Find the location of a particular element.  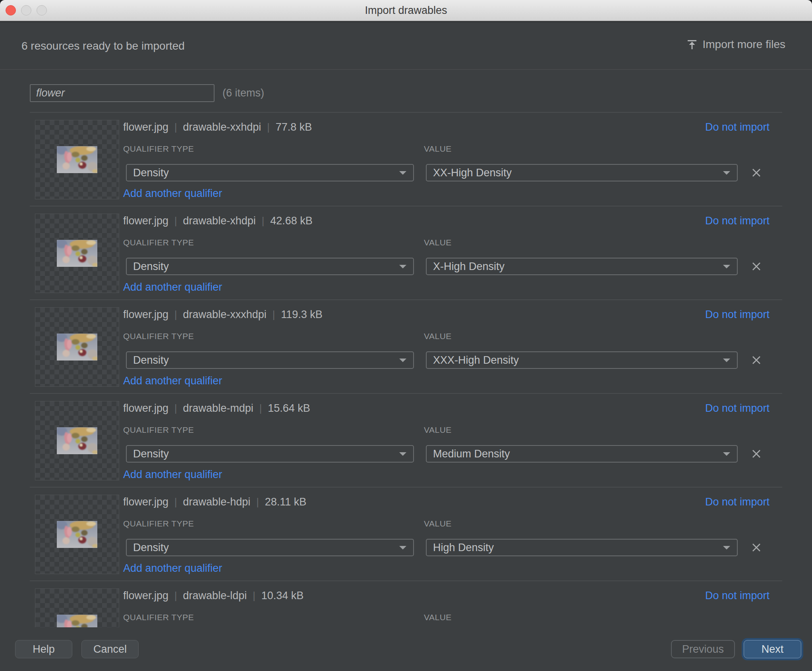

folder-name: drawable-mdpi is located at coordinates (218, 408).